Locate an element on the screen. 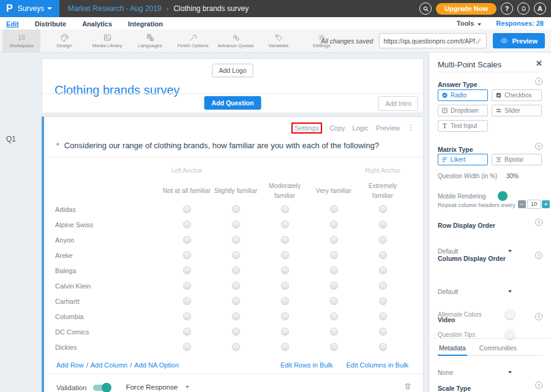 This screenshot has height=392, width=551. question-text: Considering our range of clothing brands… is located at coordinates (222, 146).